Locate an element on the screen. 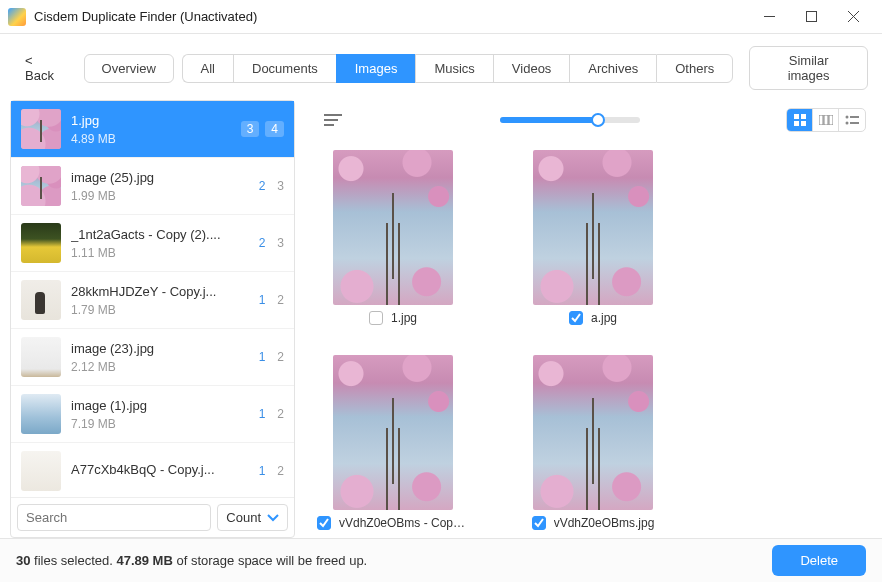 The image size is (882, 582). search-input is located at coordinates (114, 518).